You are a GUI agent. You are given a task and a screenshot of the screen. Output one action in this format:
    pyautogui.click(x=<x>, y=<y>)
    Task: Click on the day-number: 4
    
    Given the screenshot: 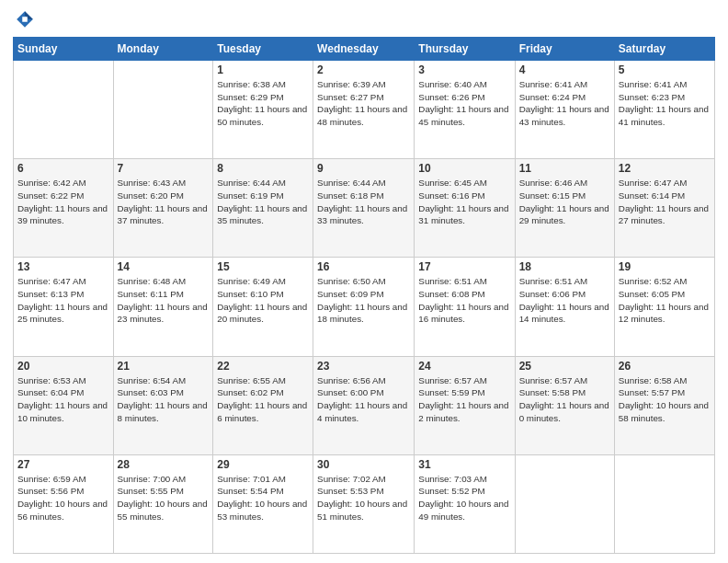 What is the action you would take?
    pyautogui.click(x=564, y=70)
    